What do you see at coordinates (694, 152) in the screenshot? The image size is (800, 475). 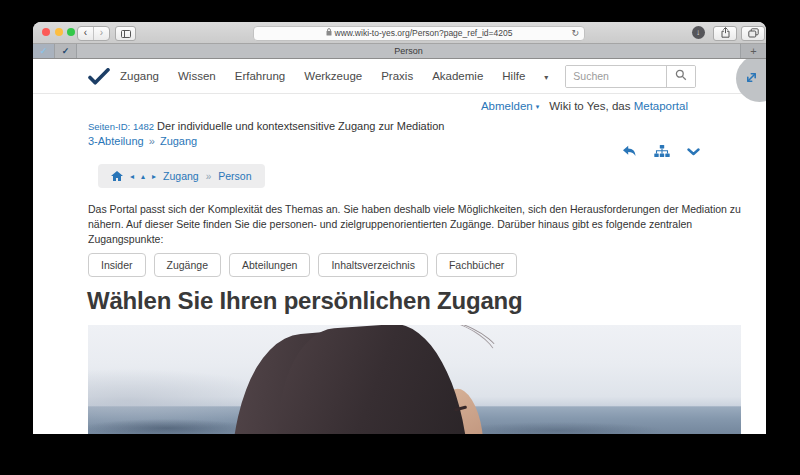 I see `chevron-down-icon` at bounding box center [694, 152].